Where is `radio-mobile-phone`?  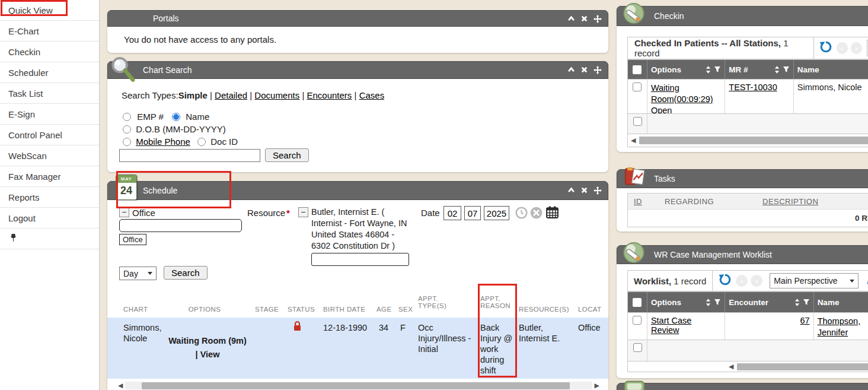 radio-mobile-phone is located at coordinates (127, 142).